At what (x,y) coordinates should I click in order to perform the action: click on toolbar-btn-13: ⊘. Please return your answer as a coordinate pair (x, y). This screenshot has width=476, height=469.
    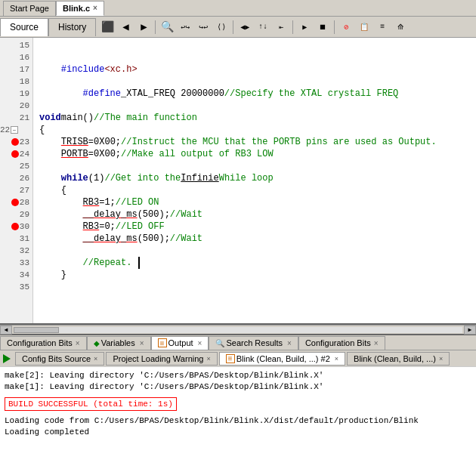
    Looking at the image, I should click on (346, 27).